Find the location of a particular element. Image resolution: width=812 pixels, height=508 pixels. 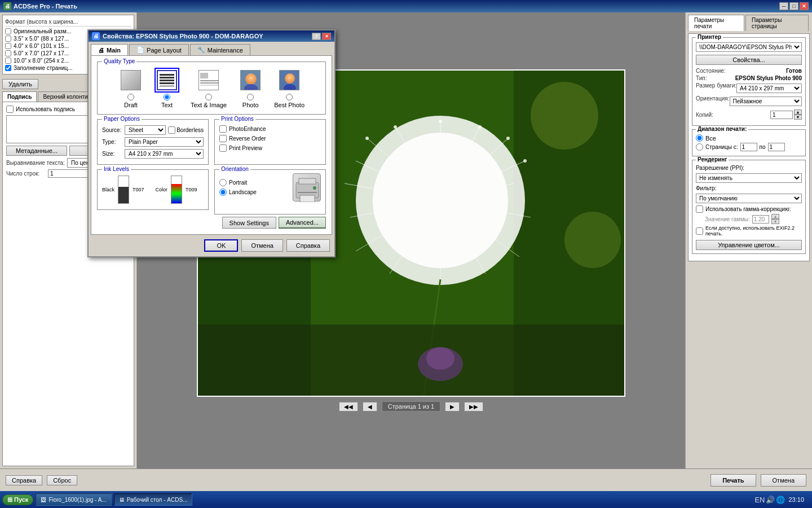

reverse-order-checkbox is located at coordinates (223, 139).